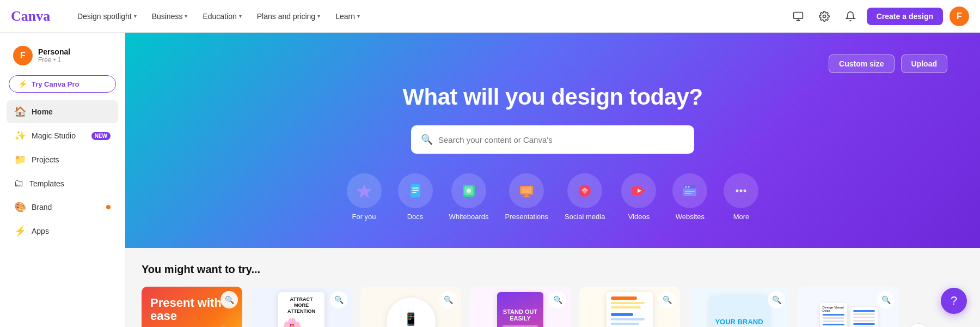  Describe the element at coordinates (553, 64) in the screenshot. I see `hero-top-actions: Custom size Upload` at that location.